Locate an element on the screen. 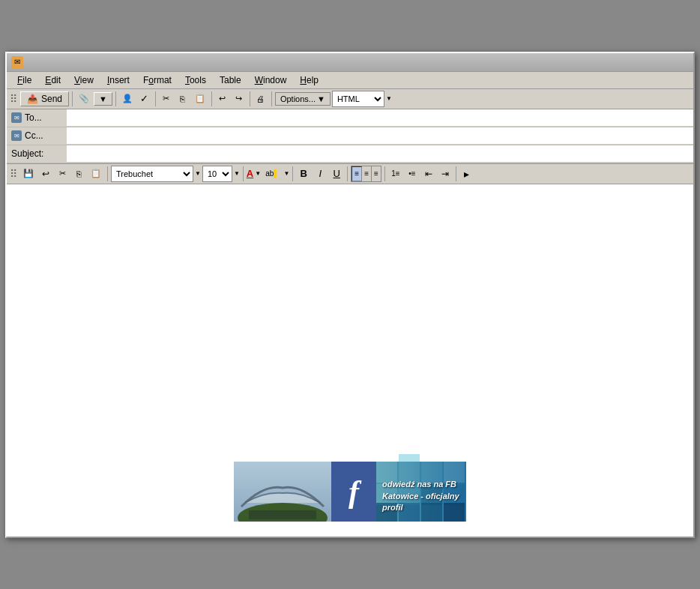  send-button: 📤 Send is located at coordinates (45, 99).